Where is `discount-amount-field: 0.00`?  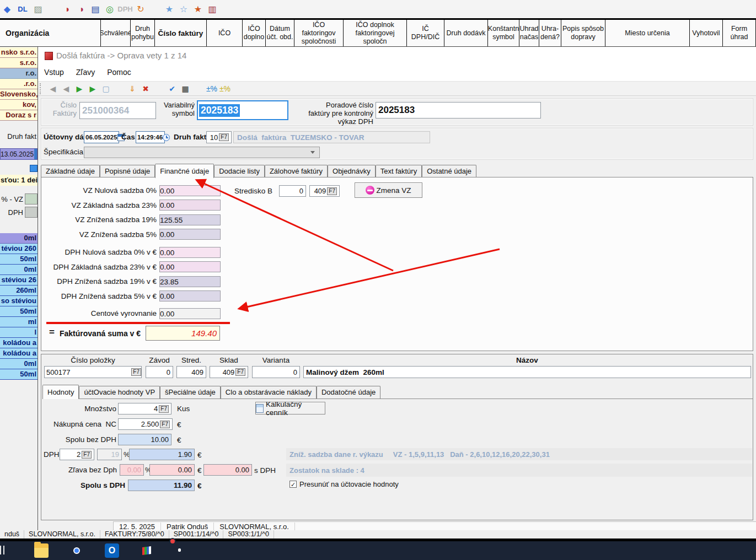
discount-amount-field: 0.00 is located at coordinates (172, 470).